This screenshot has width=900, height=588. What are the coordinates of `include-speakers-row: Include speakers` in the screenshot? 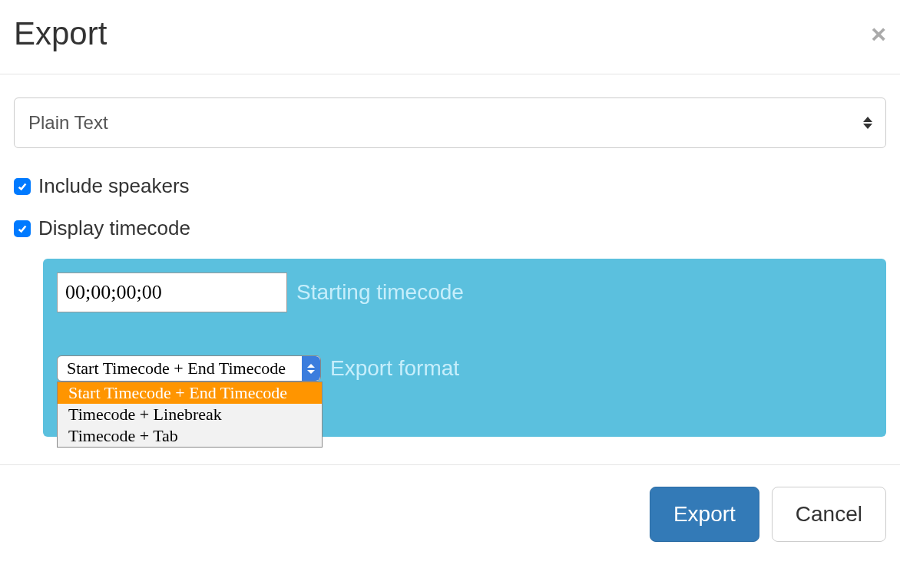 It's located at (450, 186).